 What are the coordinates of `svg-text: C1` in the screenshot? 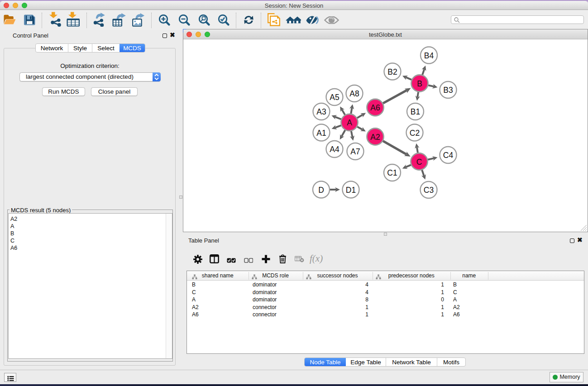 It's located at (392, 173).